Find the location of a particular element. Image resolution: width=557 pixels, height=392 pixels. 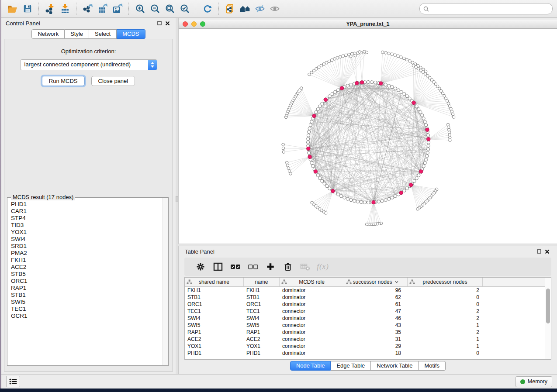

optimization-select: largest connected component (undirected) is located at coordinates (89, 65).